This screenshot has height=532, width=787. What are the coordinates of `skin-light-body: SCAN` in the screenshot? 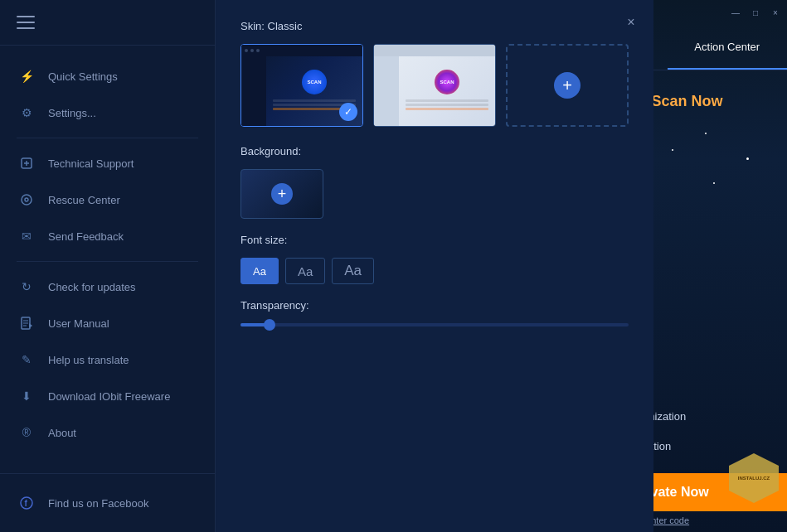 It's located at (435, 91).